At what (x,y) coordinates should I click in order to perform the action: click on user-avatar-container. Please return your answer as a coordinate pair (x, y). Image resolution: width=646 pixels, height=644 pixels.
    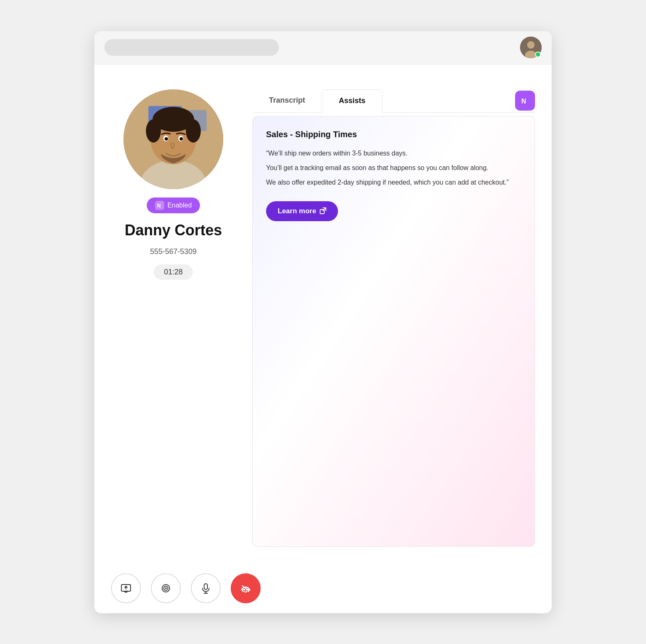
    Looking at the image, I should click on (531, 47).